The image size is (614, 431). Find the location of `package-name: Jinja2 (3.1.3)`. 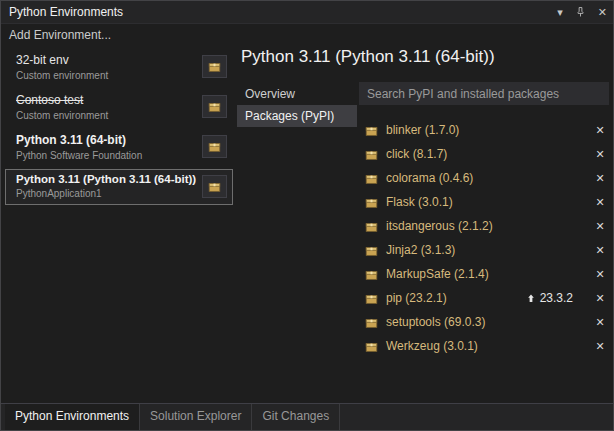

package-name: Jinja2 (3.1.3) is located at coordinates (420, 250).